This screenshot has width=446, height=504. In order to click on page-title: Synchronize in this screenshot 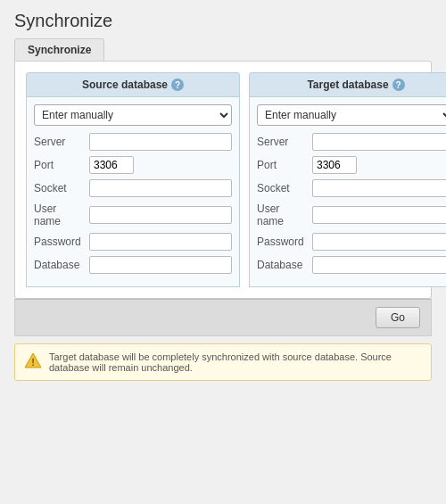, I will do `click(223, 20)`.